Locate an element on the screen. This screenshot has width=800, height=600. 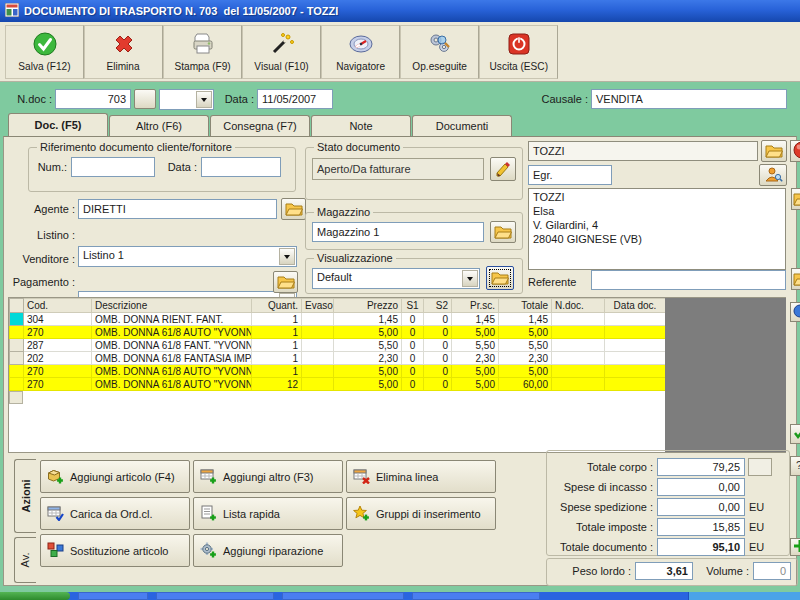
action-button-aggiungi-articolo: Aggiungi articolo (F4) is located at coordinates (115, 476).